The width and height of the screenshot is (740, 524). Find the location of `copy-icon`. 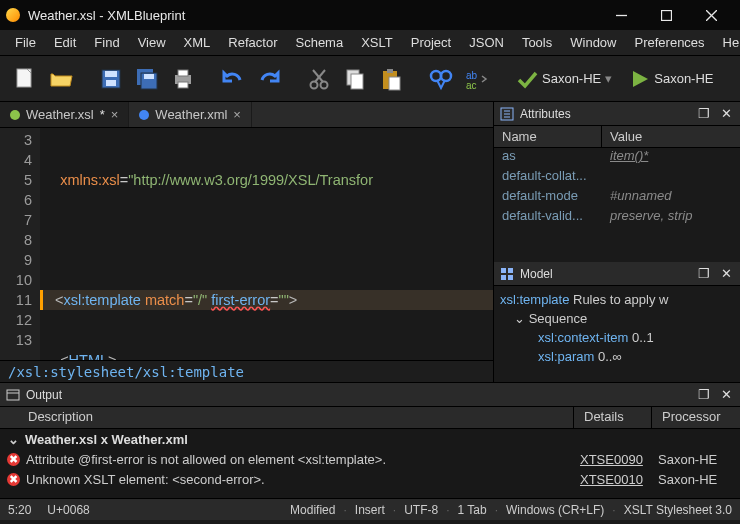

copy-icon is located at coordinates (355, 79).